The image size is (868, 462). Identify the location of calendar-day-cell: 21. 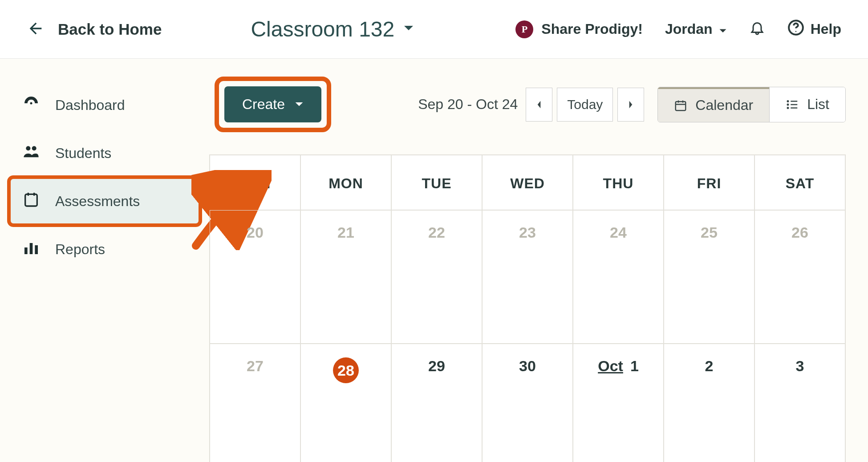
(346, 277).